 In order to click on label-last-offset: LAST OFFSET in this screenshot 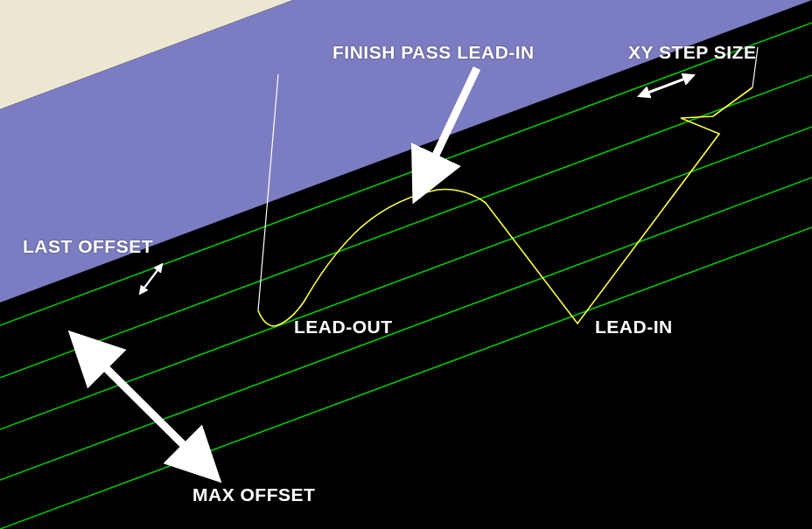, I will do `click(88, 247)`.